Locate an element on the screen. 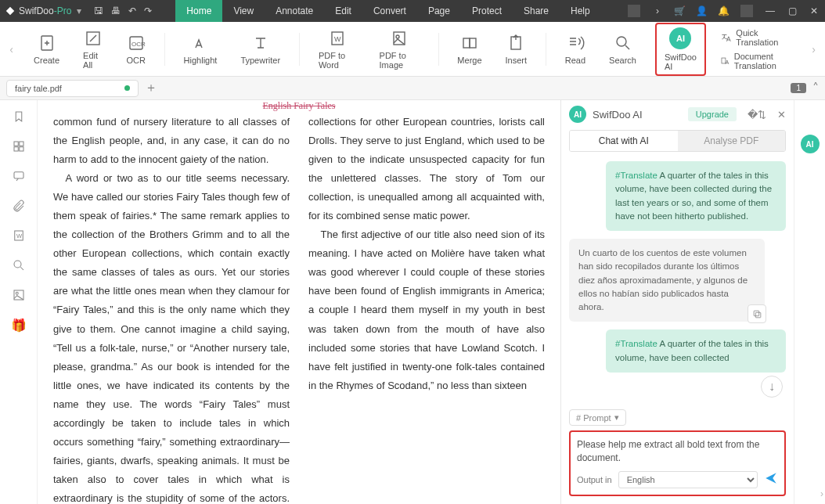 This screenshot has width=825, height=504. ribbon: ‹ Create Edit All OCROCR Highlight Typew… is located at coordinates (412, 49).